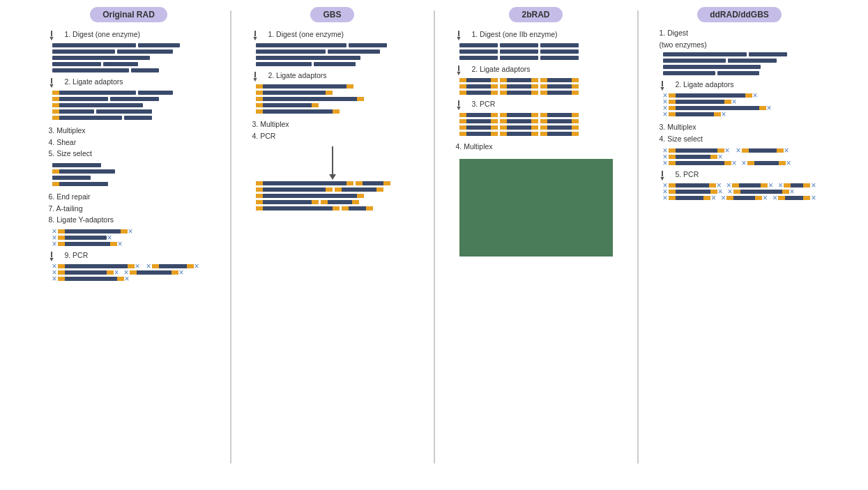  I want to click on step-gbs-digest: 1. Digest (one enzyme), so click(333, 36).